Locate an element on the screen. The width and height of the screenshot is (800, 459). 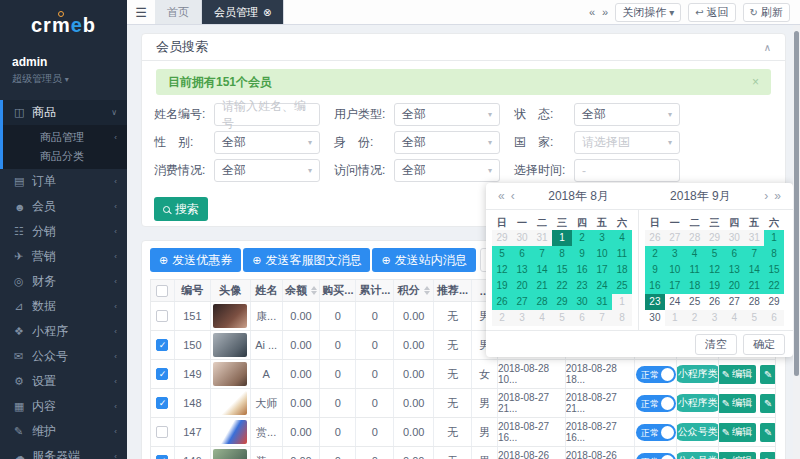
dp-day: 11 is located at coordinates (622, 254).